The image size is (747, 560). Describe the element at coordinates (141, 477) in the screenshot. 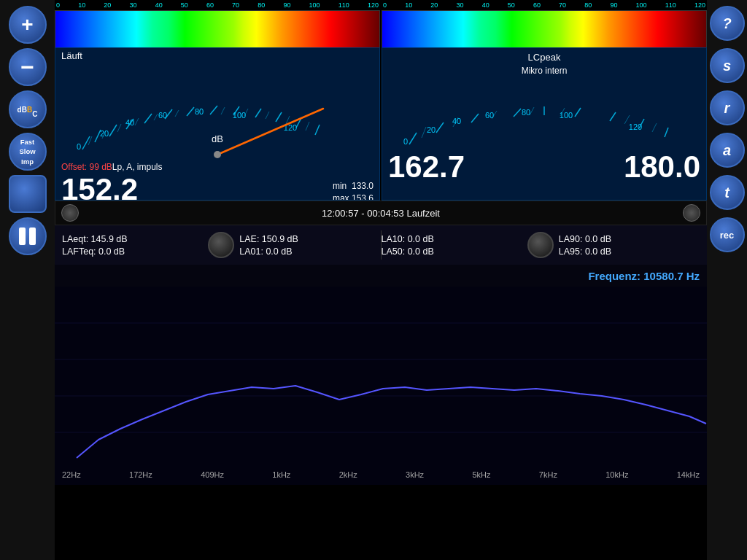

I see `x-label-1: 172Hz` at that location.